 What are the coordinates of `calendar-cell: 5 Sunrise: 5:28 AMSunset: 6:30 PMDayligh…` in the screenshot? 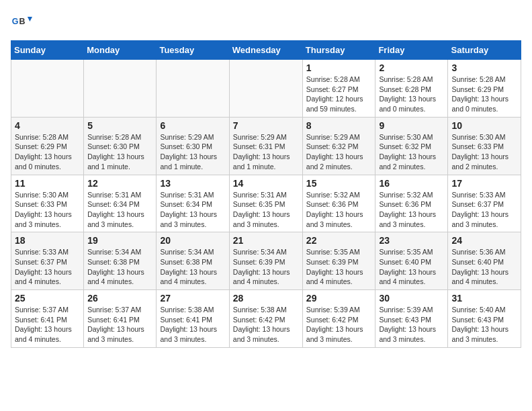 It's located at (120, 146).